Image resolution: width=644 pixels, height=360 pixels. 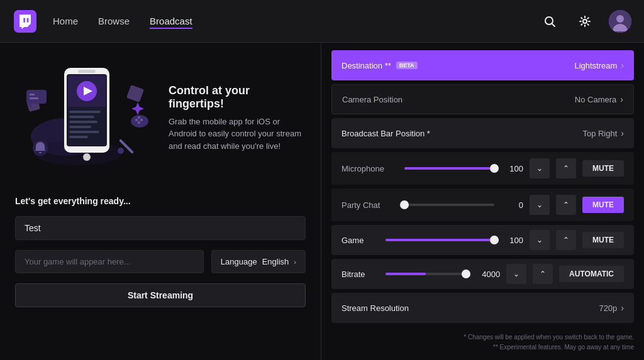 What do you see at coordinates (585, 21) in the screenshot?
I see `settings-button` at bounding box center [585, 21].